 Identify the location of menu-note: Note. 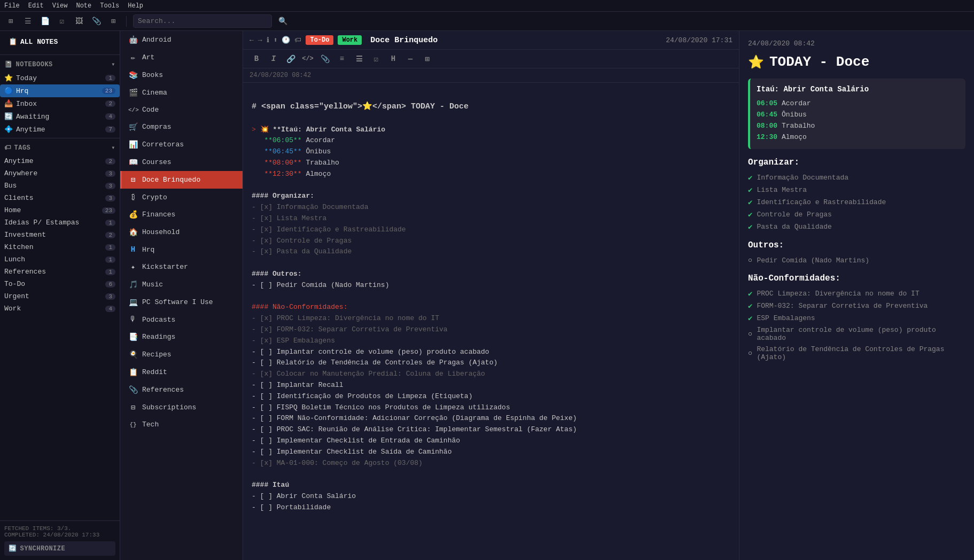
(83, 6).